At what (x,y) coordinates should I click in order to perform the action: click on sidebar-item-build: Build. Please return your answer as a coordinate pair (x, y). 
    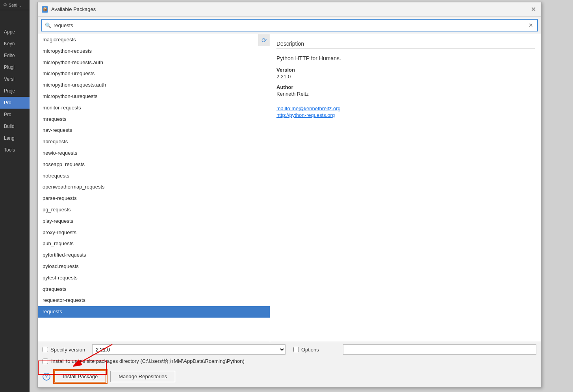
    Looking at the image, I should click on (15, 126).